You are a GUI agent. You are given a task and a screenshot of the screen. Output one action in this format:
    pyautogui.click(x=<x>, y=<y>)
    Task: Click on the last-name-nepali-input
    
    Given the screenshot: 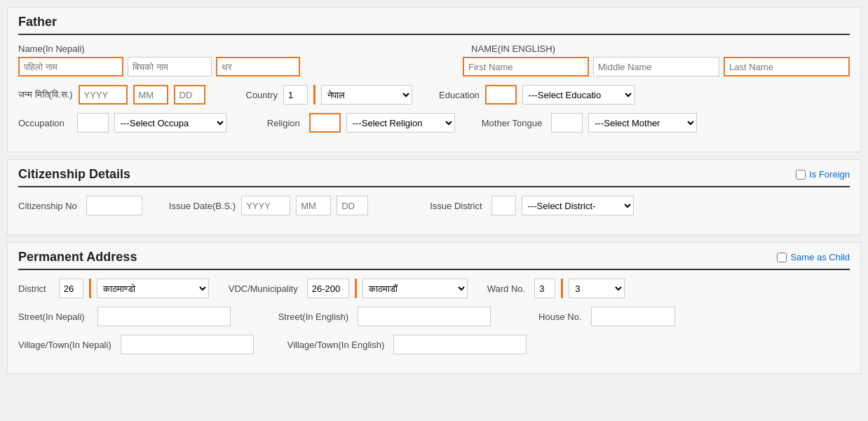 What is the action you would take?
    pyautogui.click(x=258, y=67)
    